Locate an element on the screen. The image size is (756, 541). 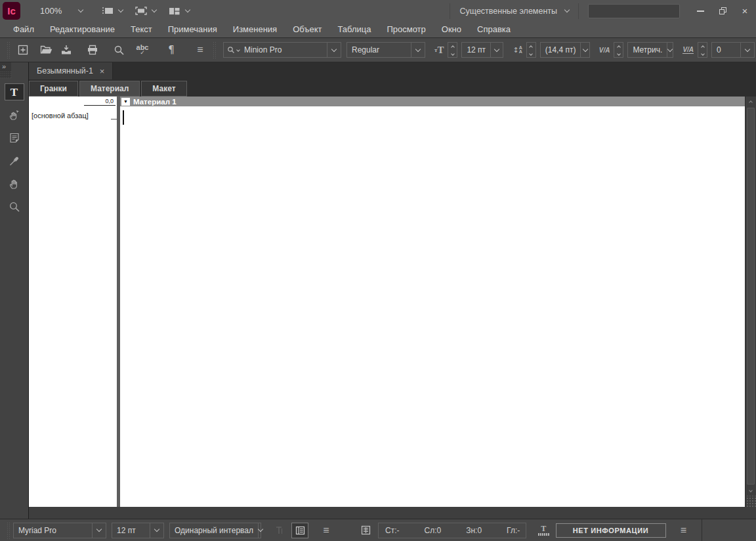
statusbar-grip is located at coordinates (9, 530).